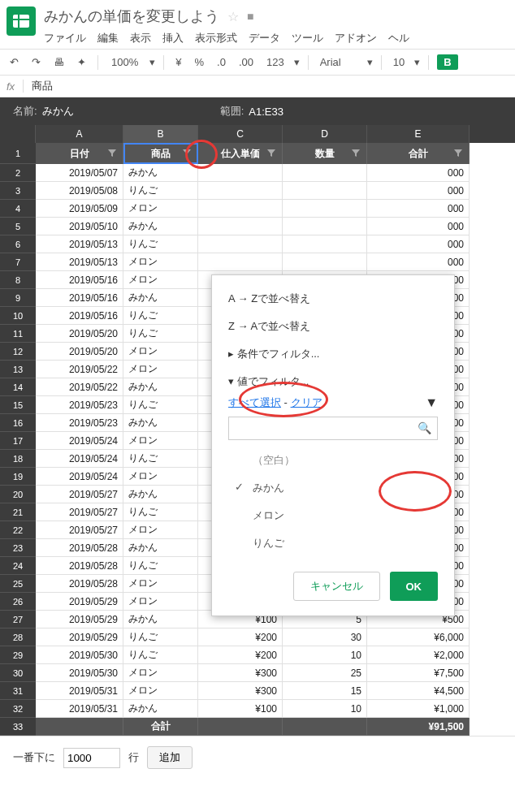 The width and height of the screenshot is (515, 812). I want to click on row-num: 25, so click(18, 584).